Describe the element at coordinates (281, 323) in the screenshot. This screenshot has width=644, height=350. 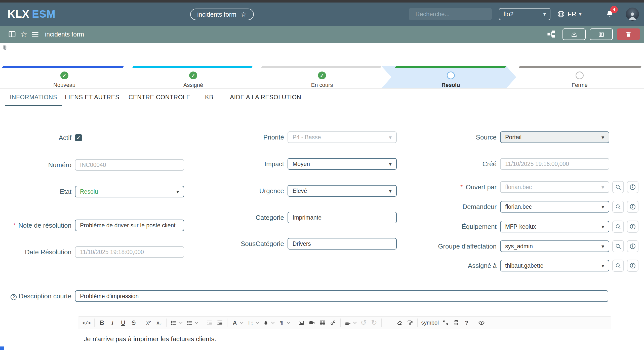
I see `editor-paragraph-format-button: ¶` at that location.